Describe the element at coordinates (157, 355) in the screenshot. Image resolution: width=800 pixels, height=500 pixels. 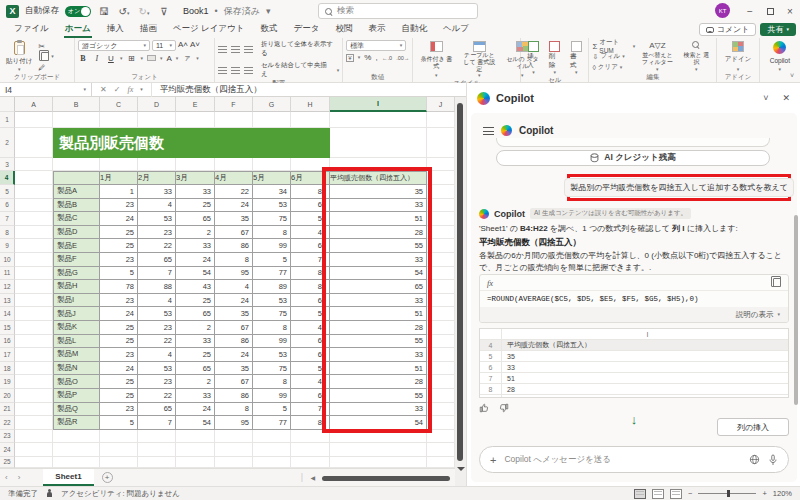
I see `cell: 4` at that location.